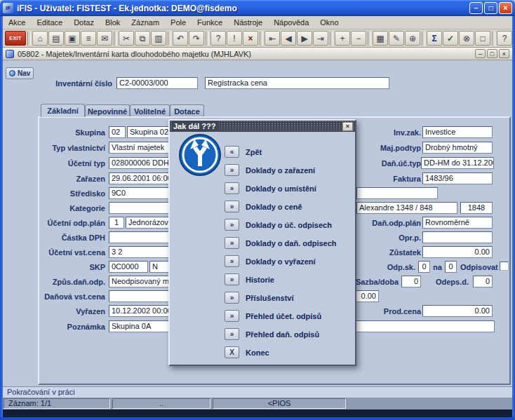 The image size is (515, 420). Describe the element at coordinates (505, 8) in the screenshot. I see `close-button: ×` at that location.